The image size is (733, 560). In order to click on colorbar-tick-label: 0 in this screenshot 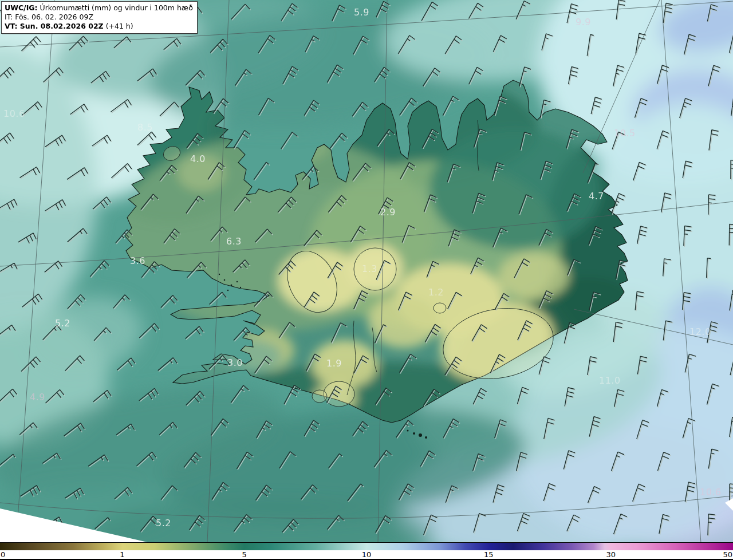, I will do `click(3, 554)`.